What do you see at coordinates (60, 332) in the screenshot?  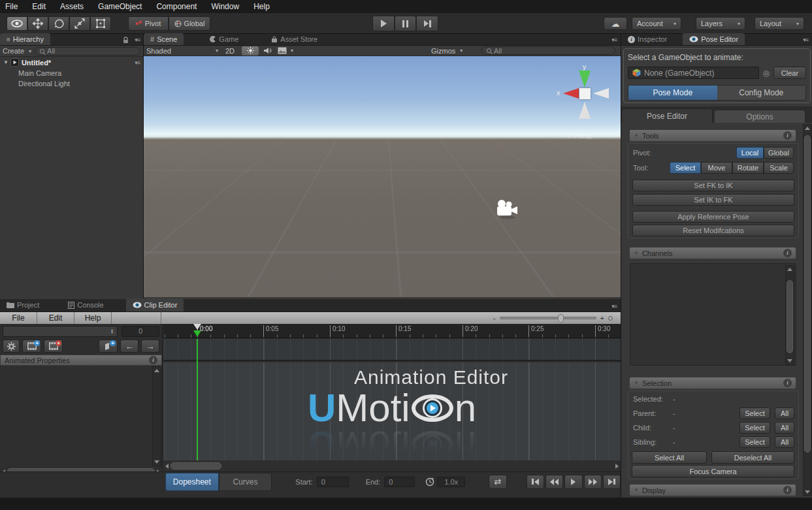 I see `clip-select-dropdown: ▴ ▾` at bounding box center [60, 332].